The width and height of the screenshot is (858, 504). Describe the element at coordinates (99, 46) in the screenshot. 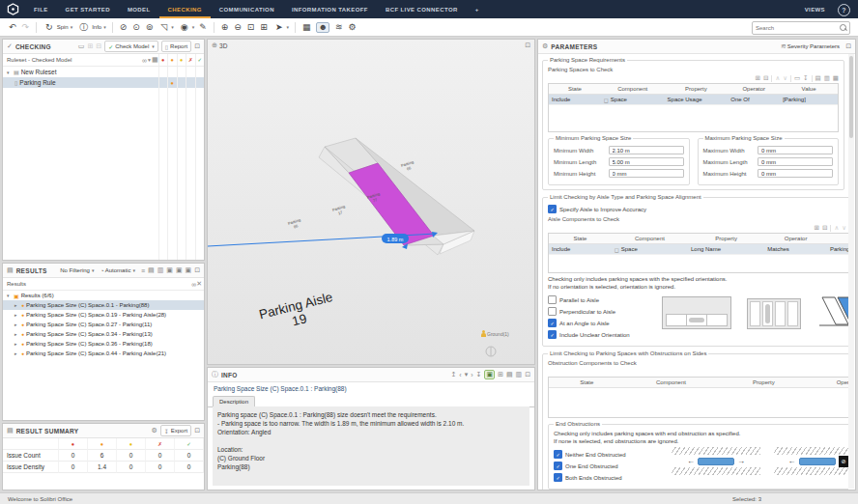

I see `remove-ruleset-icon: ⊟` at that location.